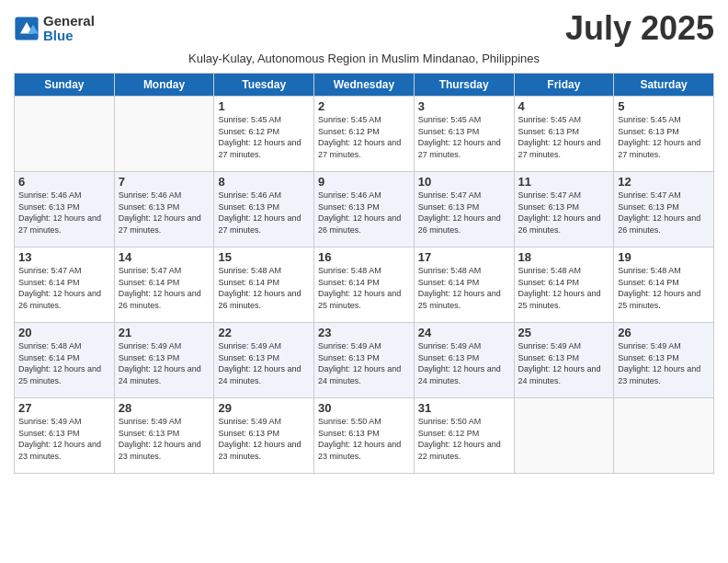 Image resolution: width=728 pixels, height=563 pixels. Describe the element at coordinates (564, 285) in the screenshot. I see `calendar-cell: 18Sunrise: 5:48 AM Sunset: 6:14 PM Dayli…` at that location.